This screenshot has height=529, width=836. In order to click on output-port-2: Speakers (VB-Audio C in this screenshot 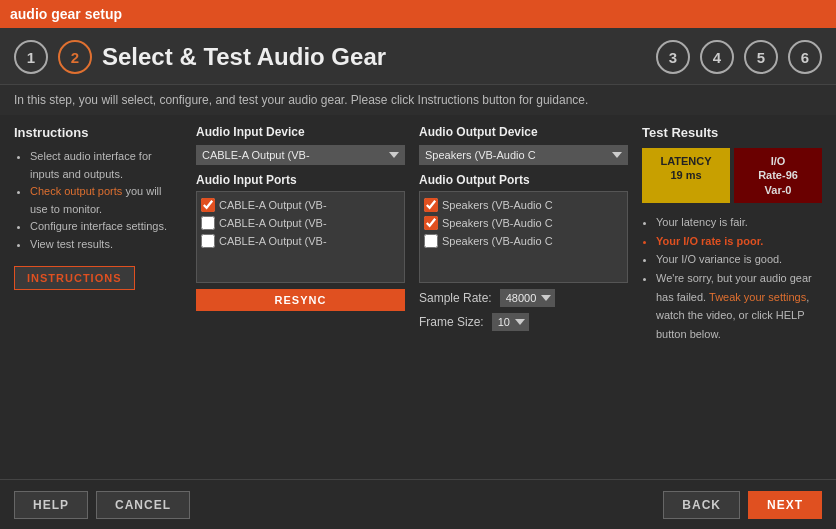, I will do `click(524, 223)`.